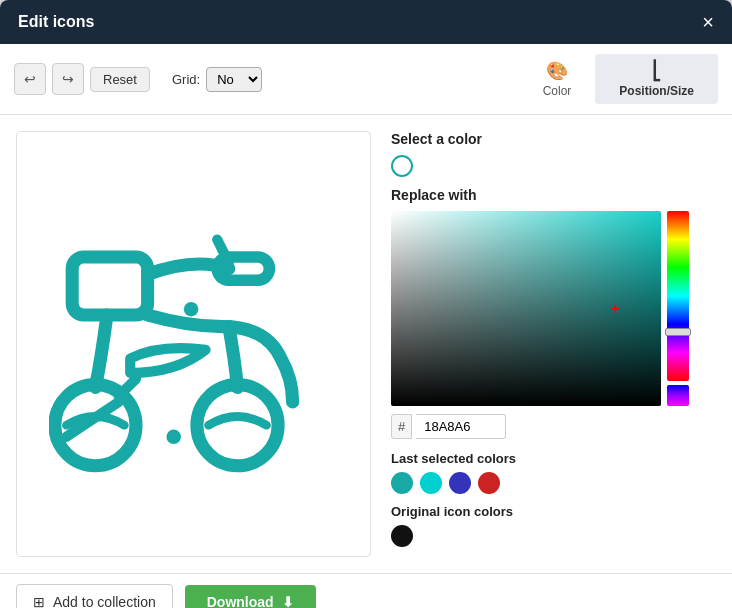  Describe the element at coordinates (546, 308) in the screenshot. I see `color-picker: +` at that location.